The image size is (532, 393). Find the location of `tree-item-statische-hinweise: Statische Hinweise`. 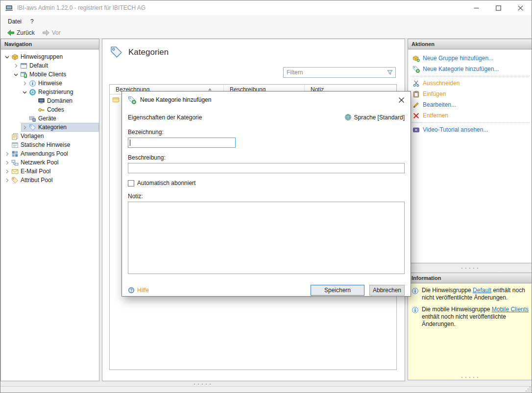

tree-item-statische-hinweise: Statische Hinweise is located at coordinates (50, 145).